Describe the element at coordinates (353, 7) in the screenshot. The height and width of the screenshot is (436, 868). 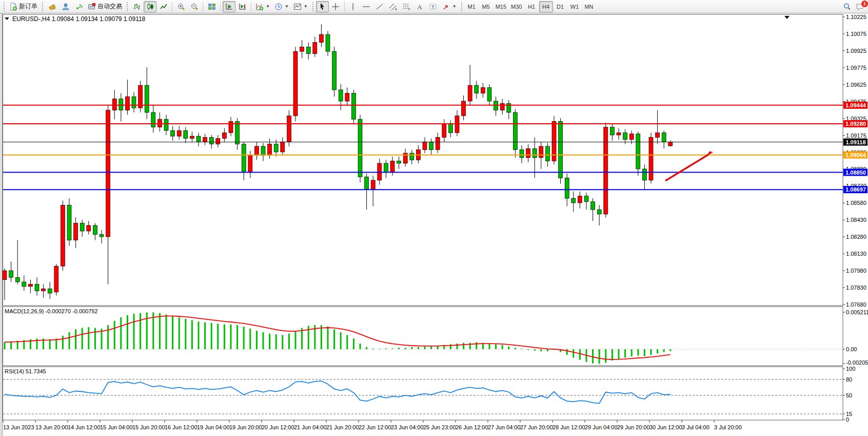
I see `vertical-line-tool-button` at that location.